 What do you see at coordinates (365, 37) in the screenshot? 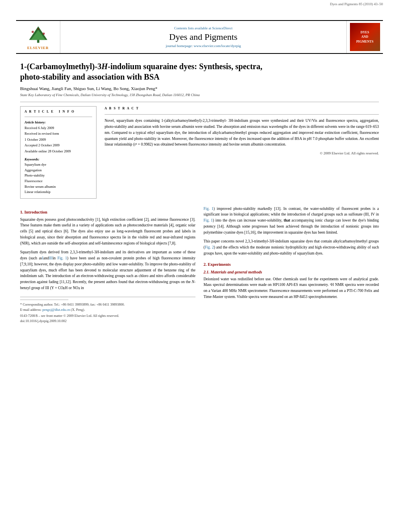
I see `journal-logo-right: DYESANDPIGMENTS` at bounding box center [365, 37].